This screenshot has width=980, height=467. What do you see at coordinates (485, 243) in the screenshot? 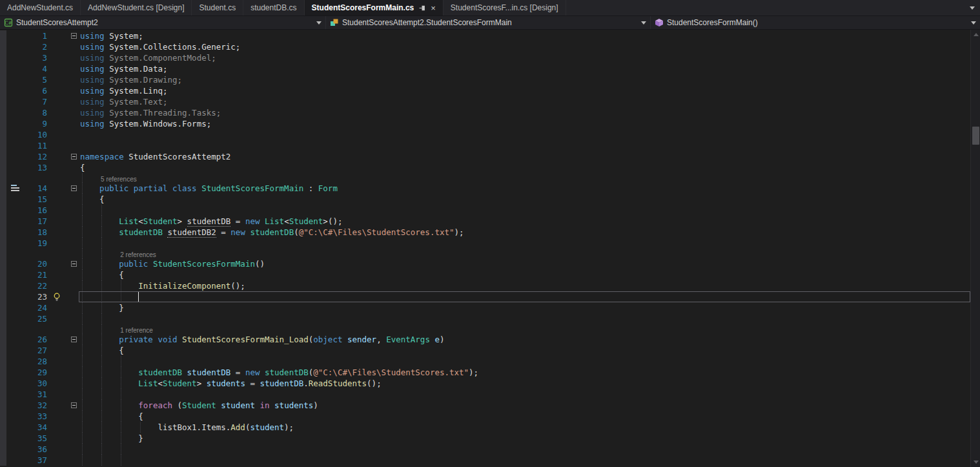
I see `code-line-19: 19` at bounding box center [485, 243].